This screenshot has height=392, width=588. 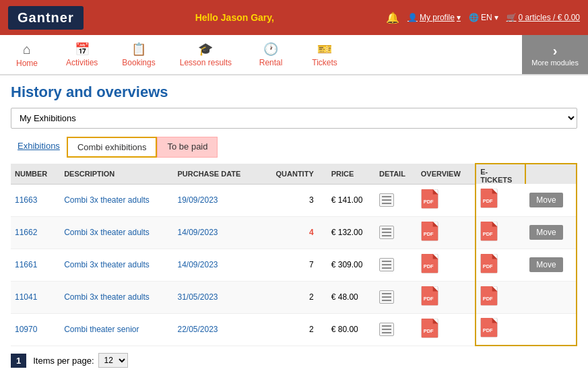 I want to click on greeting: Hello Jason Gary,, so click(x=234, y=18).